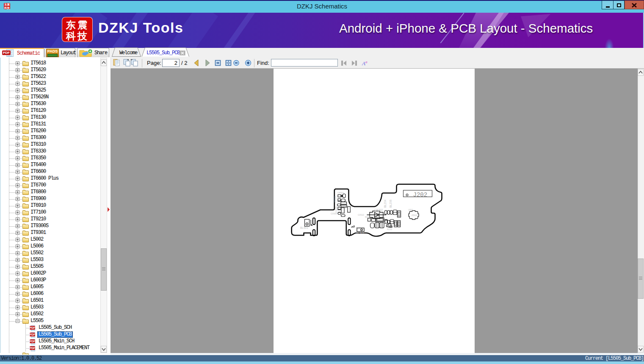 The width and height of the screenshot is (644, 364). What do you see at coordinates (368, 217) in the screenshot?
I see `svg-text: R201` at bounding box center [368, 217].